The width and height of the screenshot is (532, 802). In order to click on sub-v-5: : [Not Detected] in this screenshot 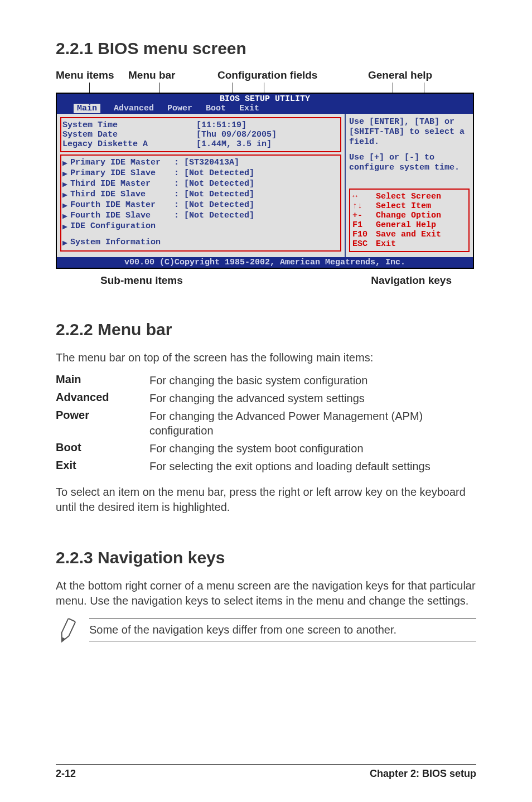, I will do `click(214, 216)`.